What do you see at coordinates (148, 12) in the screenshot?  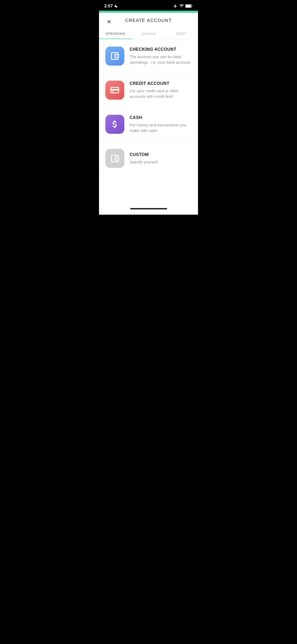 I see `green-peek-bar` at bounding box center [148, 12].